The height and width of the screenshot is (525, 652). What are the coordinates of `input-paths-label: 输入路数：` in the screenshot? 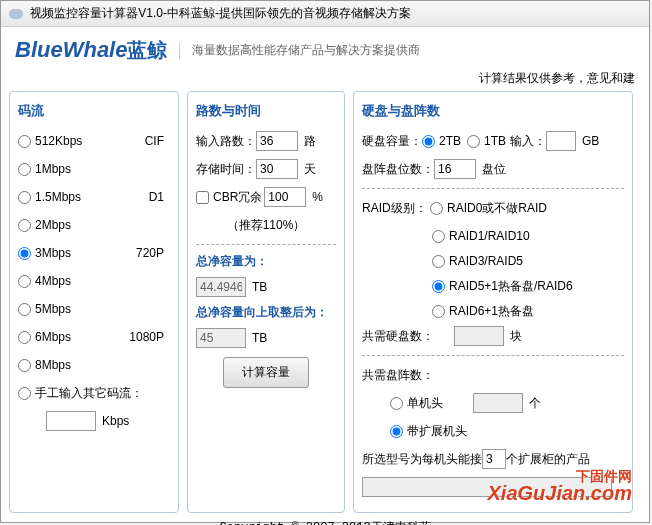 It's located at (226, 142).